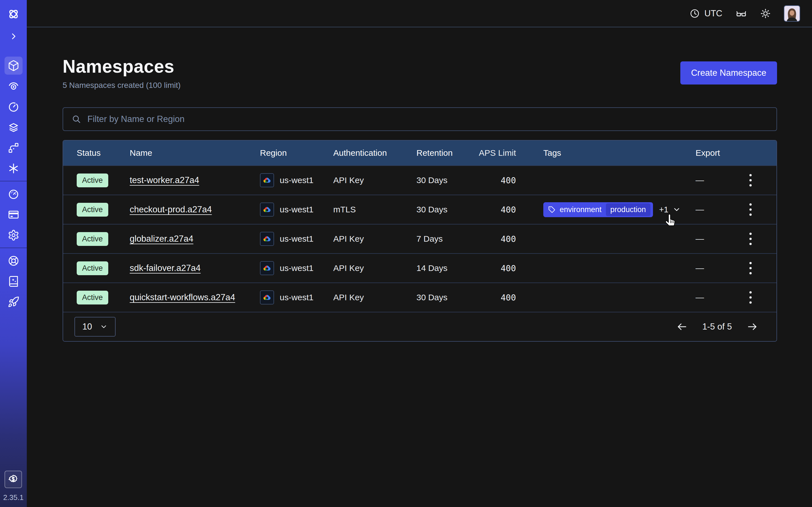 This screenshot has width=812, height=507. Describe the element at coordinates (444, 239) in the screenshot. I see `retention: 7 Days` at that location.